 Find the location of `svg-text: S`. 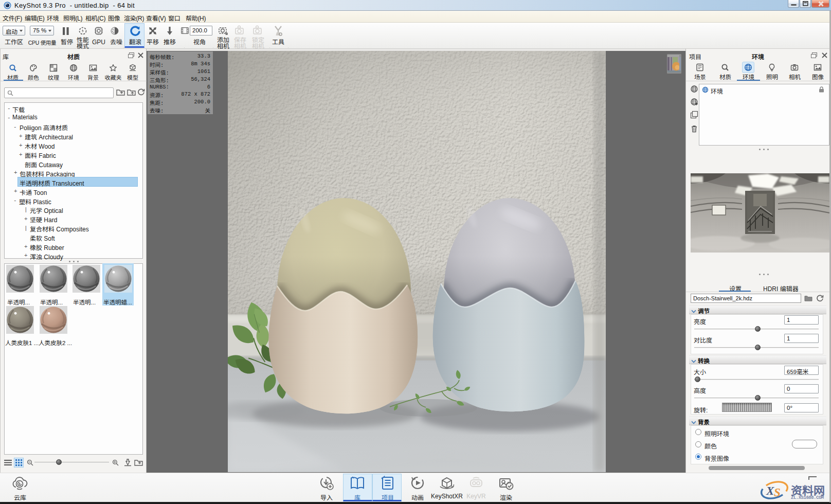

svg-text: S is located at coordinates (778, 493).